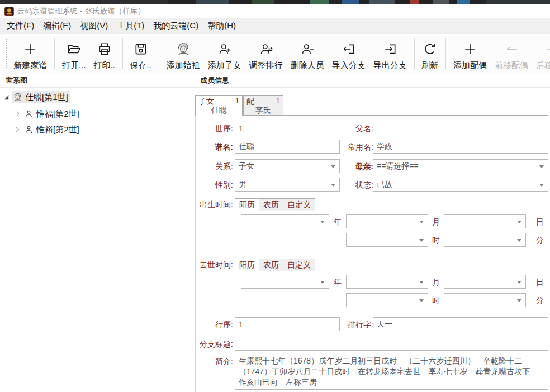  Describe the element at coordinates (343, 325) in the screenshot. I see `ranking-word-label: 排行字:` at that location.